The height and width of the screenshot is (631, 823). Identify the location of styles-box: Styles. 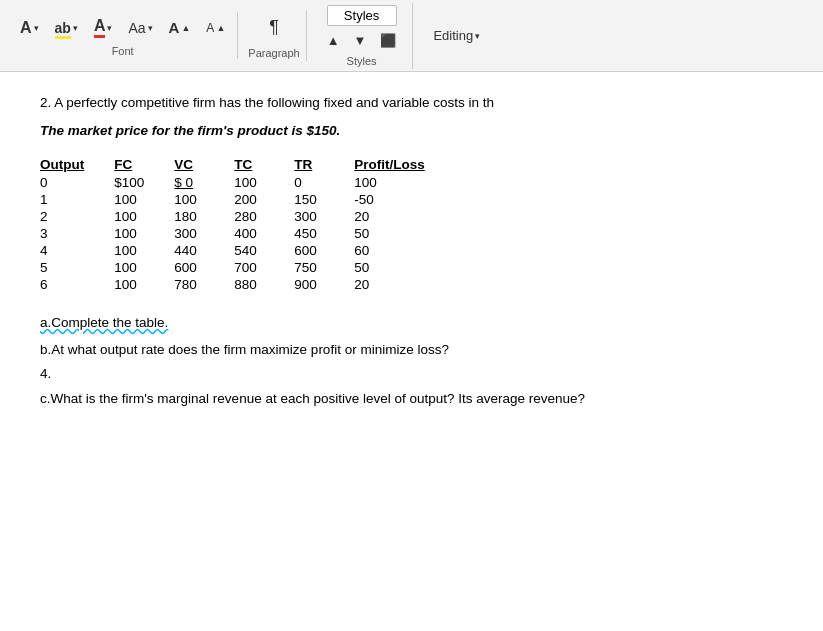
(362, 16).